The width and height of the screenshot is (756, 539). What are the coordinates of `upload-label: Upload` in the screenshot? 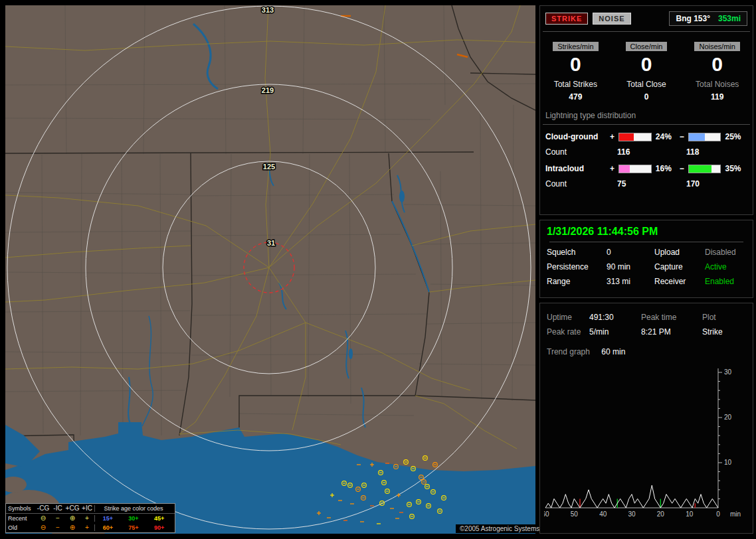 It's located at (680, 252).